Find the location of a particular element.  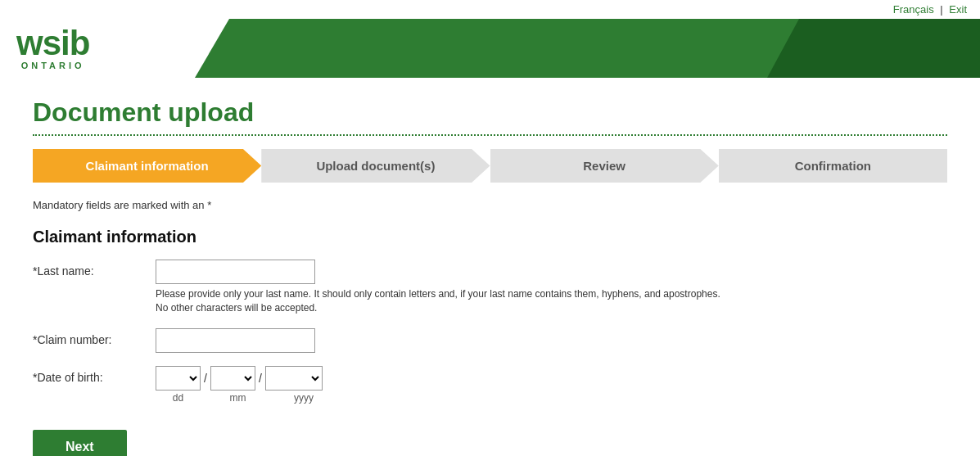

dob-group: *Date of birth: / / dd is located at coordinates (490, 385).